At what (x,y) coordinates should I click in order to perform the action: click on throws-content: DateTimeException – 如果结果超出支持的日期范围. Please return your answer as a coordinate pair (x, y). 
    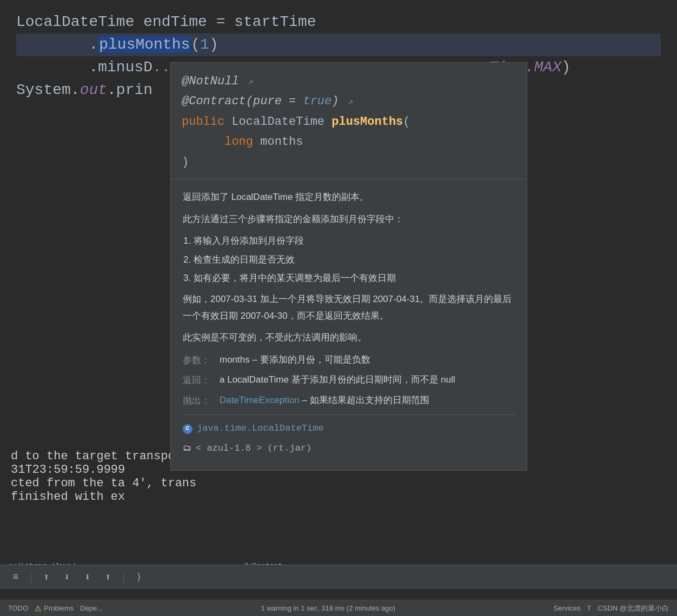
    Looking at the image, I should click on (367, 401).